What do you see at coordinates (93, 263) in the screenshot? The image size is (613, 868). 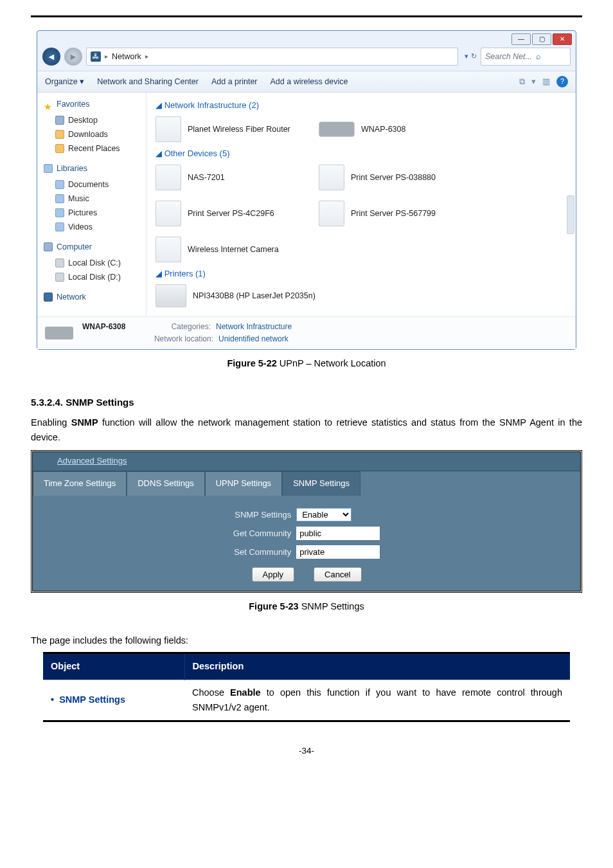 I see `sidebar-disk-c: Local Disk (C:)` at bounding box center [93, 263].